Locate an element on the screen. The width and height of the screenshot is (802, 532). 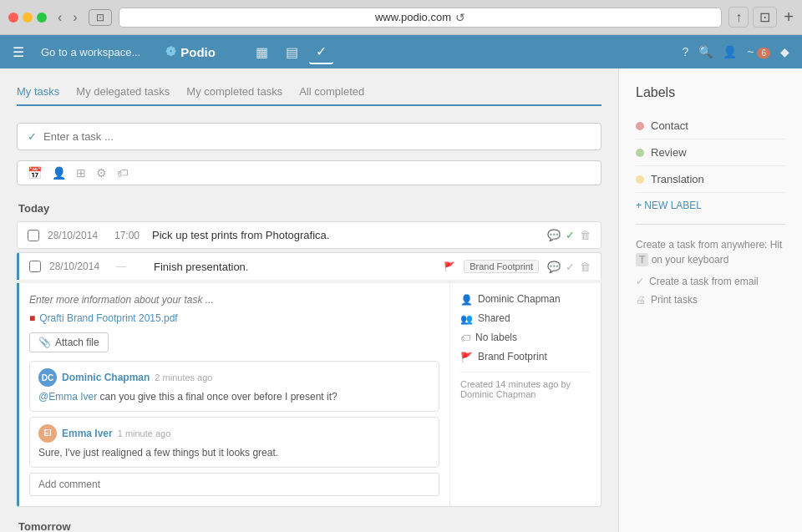
share-button: ↑ is located at coordinates (739, 17).